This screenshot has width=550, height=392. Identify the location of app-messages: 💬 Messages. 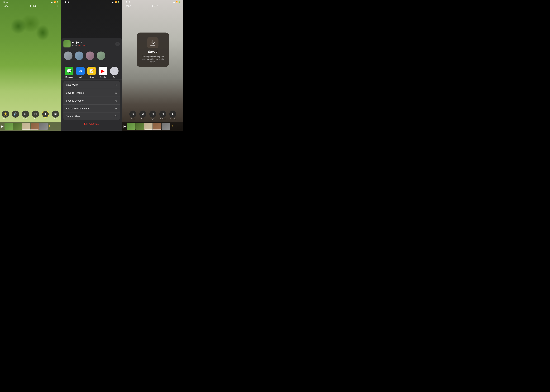
(69, 72).